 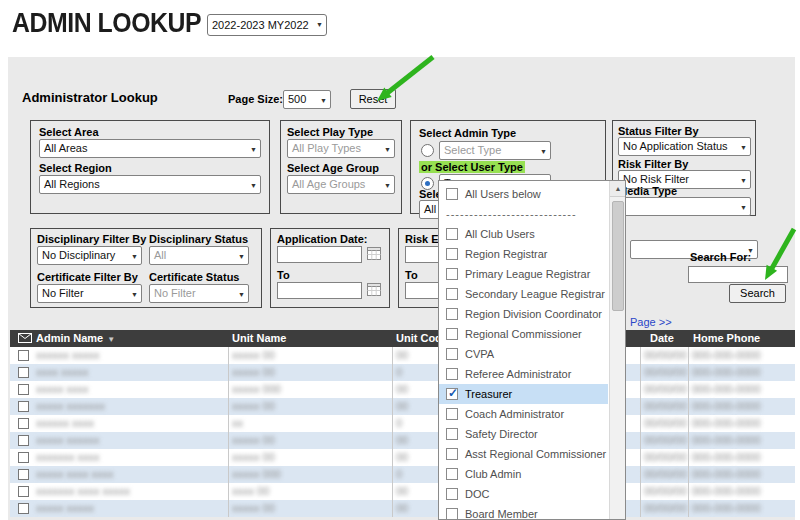 I want to click on user-type-option: Asst Regional Commissioner, so click(x=524, y=454).